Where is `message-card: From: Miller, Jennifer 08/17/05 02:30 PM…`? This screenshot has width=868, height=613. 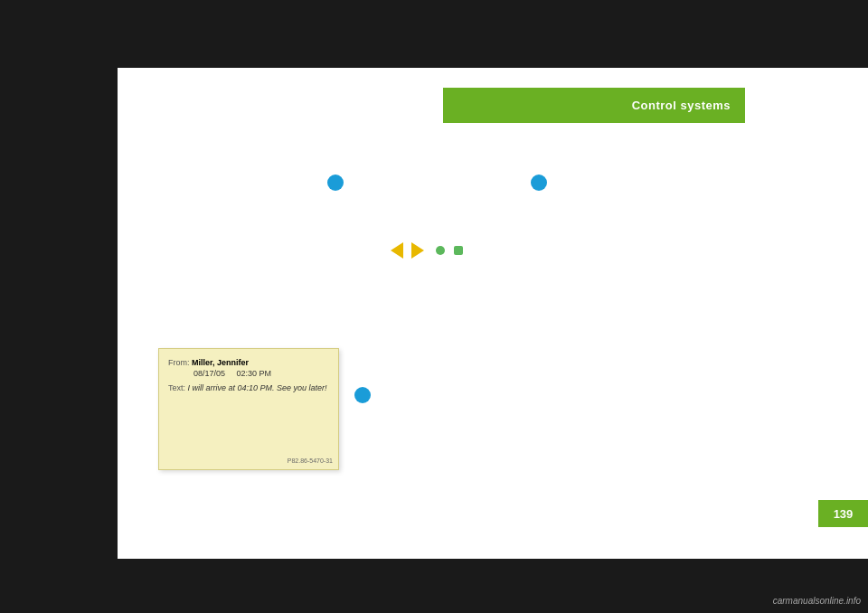 message-card: From: Miller, Jennifer 08/17/05 02:30 PM… is located at coordinates (249, 409).